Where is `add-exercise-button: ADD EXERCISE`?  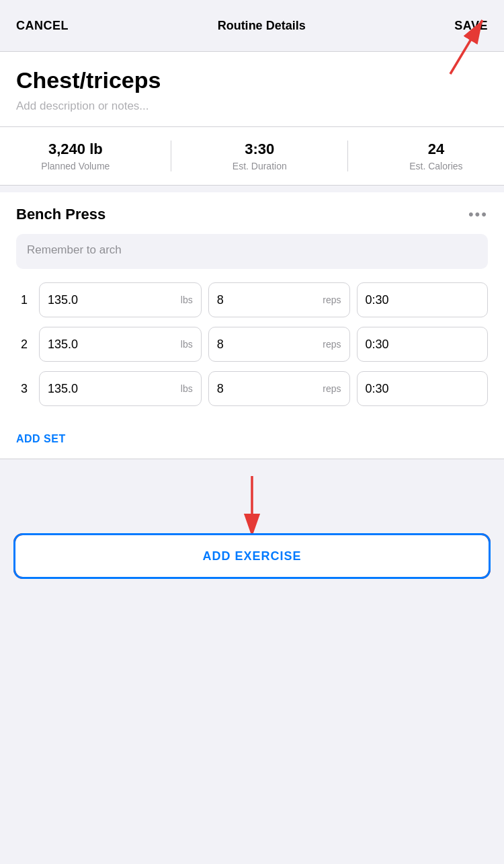
add-exercise-button: ADD EXERCISE is located at coordinates (252, 556).